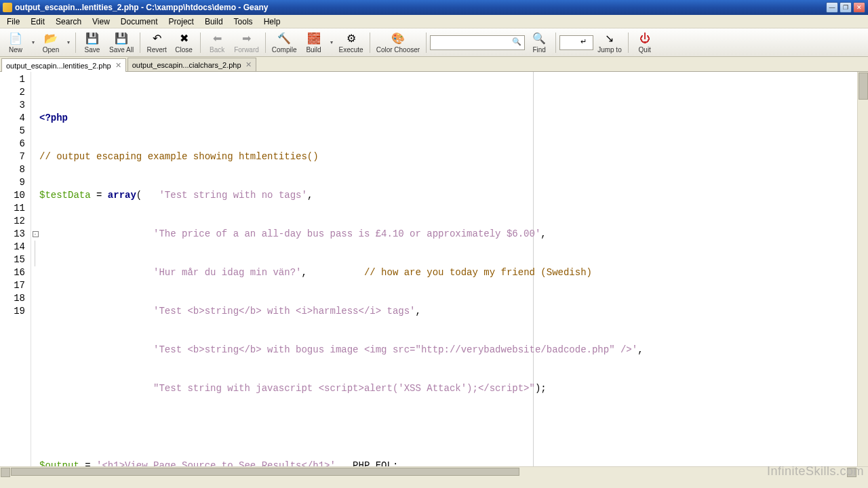  I want to click on fold-column: -, so click(35, 269).